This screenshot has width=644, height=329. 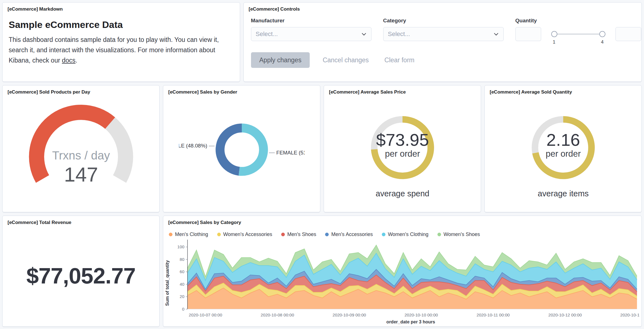 I want to click on svg-text: 2020-10-11 00:00, so click(x=493, y=315).